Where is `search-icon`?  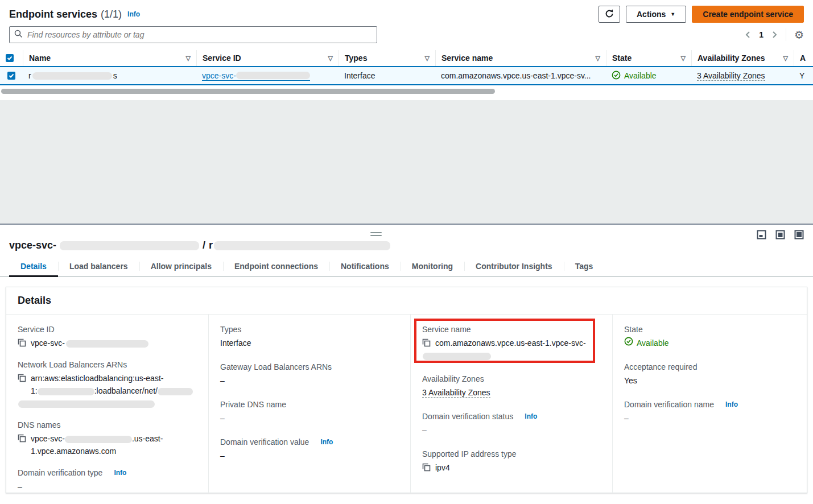 search-icon is located at coordinates (18, 35).